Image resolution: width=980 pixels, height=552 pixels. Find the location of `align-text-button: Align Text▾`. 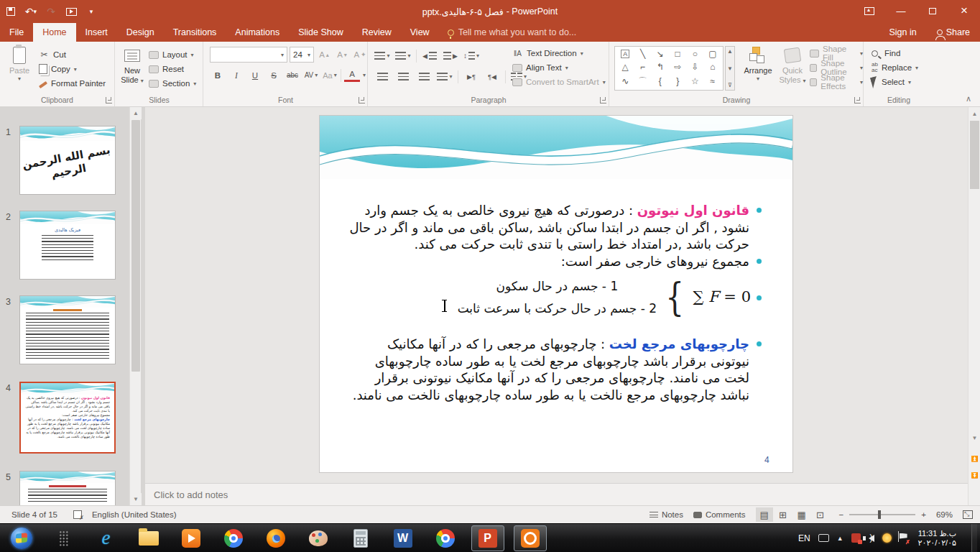

align-text-button: Align Text▾ is located at coordinates (559, 68).